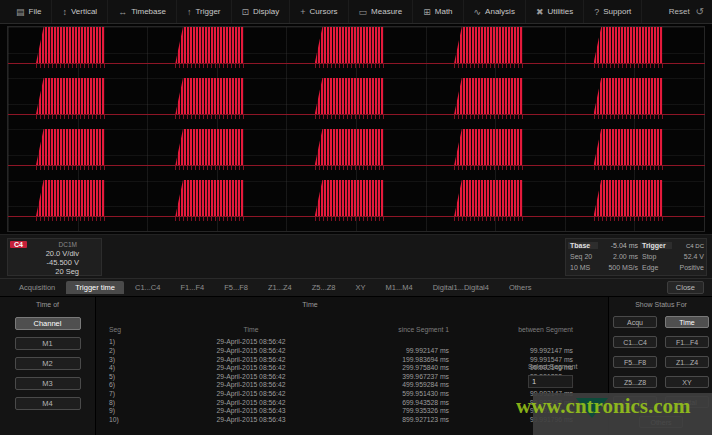 The image size is (712, 435). What do you see at coordinates (251, 342) in the screenshot?
I see `table-cell-0-1: 29-April-2015 08:56:42` at bounding box center [251, 342].